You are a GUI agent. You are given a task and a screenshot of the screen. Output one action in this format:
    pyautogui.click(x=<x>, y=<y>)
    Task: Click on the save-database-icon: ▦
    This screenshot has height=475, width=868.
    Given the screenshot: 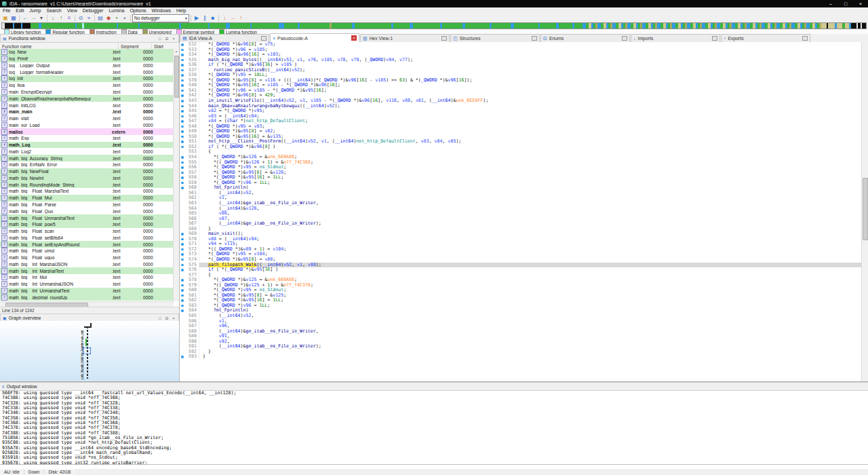 What is the action you would take?
    pyautogui.click(x=14, y=18)
    